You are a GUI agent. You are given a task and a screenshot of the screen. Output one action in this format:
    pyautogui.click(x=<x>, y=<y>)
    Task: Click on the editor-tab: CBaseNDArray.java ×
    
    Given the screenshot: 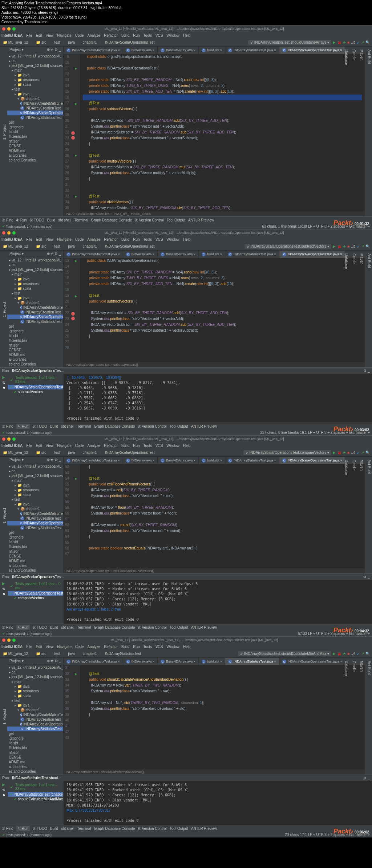 What is the action you would take?
    pyautogui.click(x=178, y=661)
    